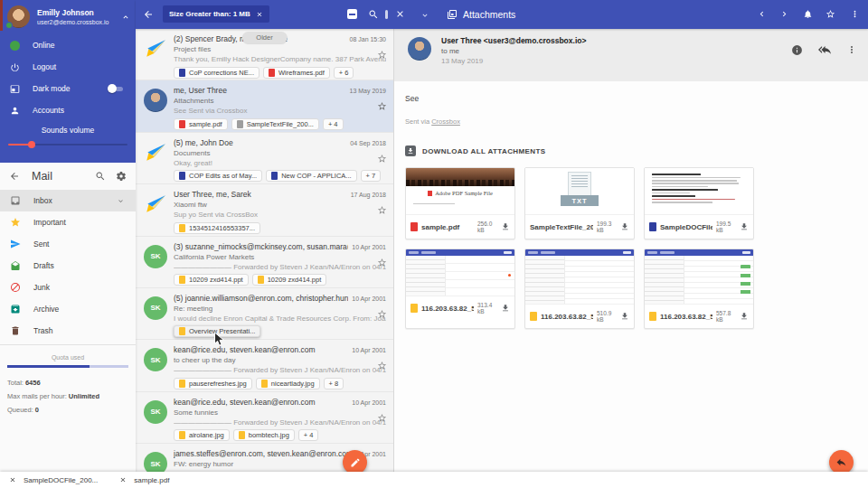 The image size is (868, 488). I want to click on more-attachments-chip: + 7, so click(371, 175).